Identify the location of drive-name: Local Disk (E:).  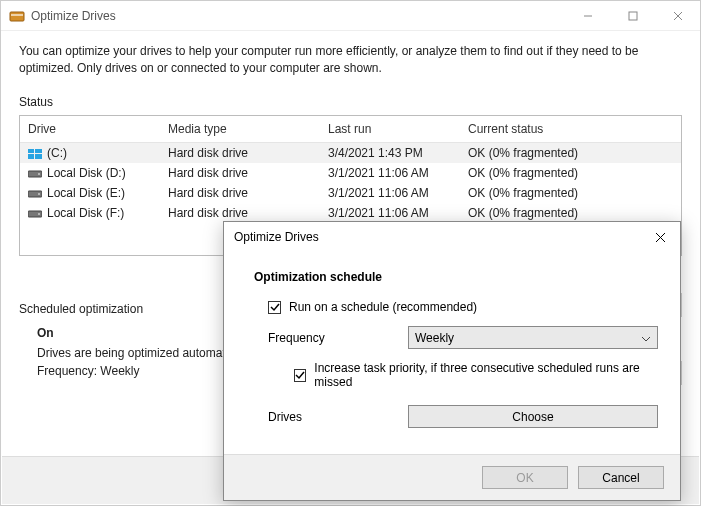
(86, 193).